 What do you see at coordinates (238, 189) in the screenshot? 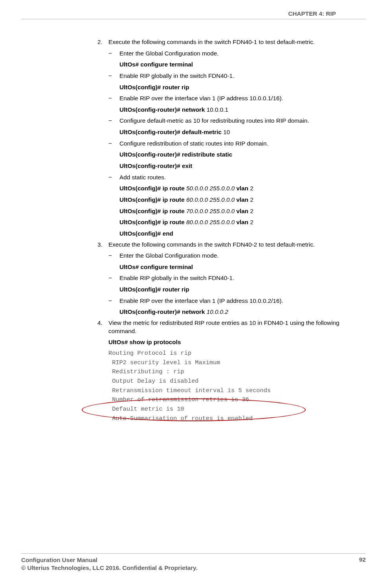
I see `command-line: UltOs(config)# ip route 50.0.0.0 255.0.0…` at bounding box center [238, 189].